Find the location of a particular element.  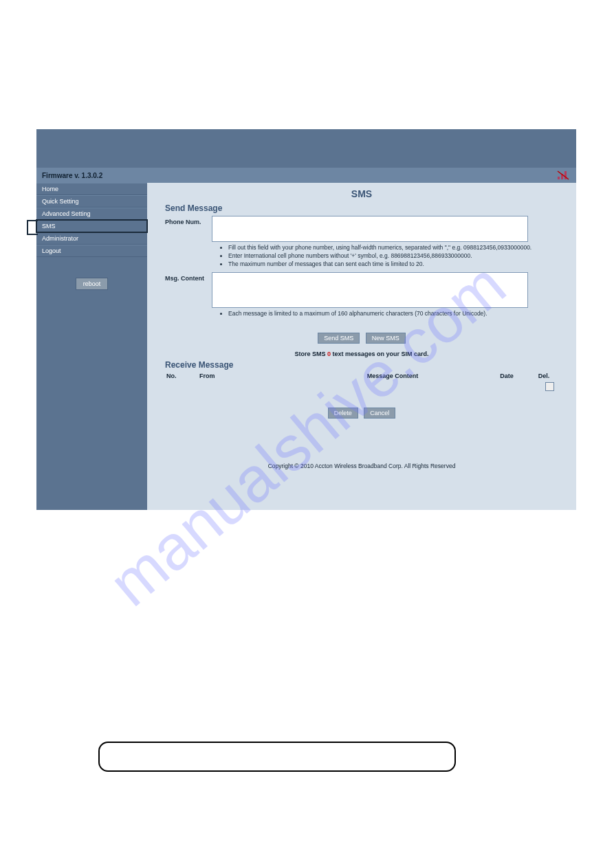

firmware-version: Firmware v. 1.3.0.2 is located at coordinates (72, 176).